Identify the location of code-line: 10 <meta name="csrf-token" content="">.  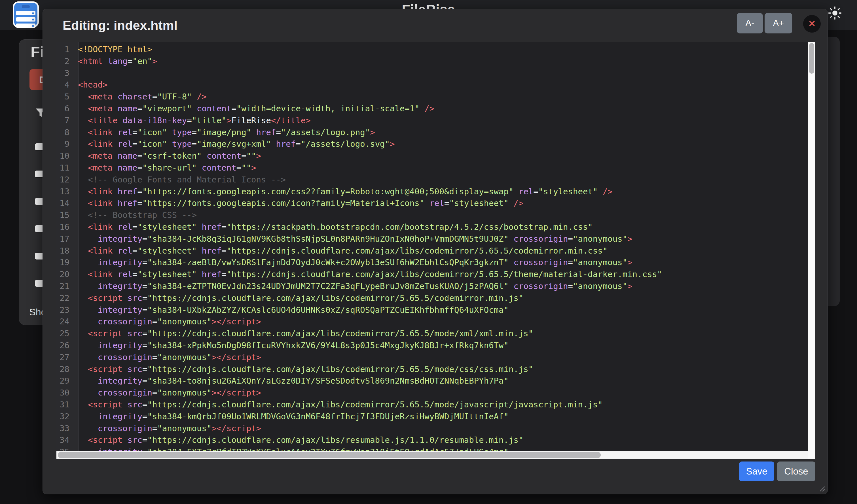
(436, 156).